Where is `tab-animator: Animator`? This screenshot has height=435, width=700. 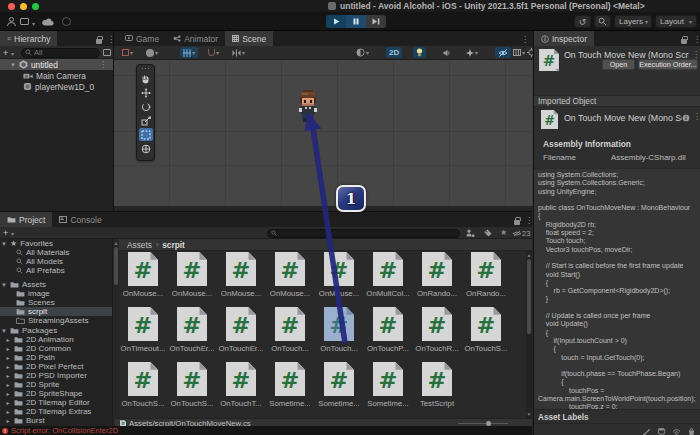 tab-animator: Animator is located at coordinates (196, 38).